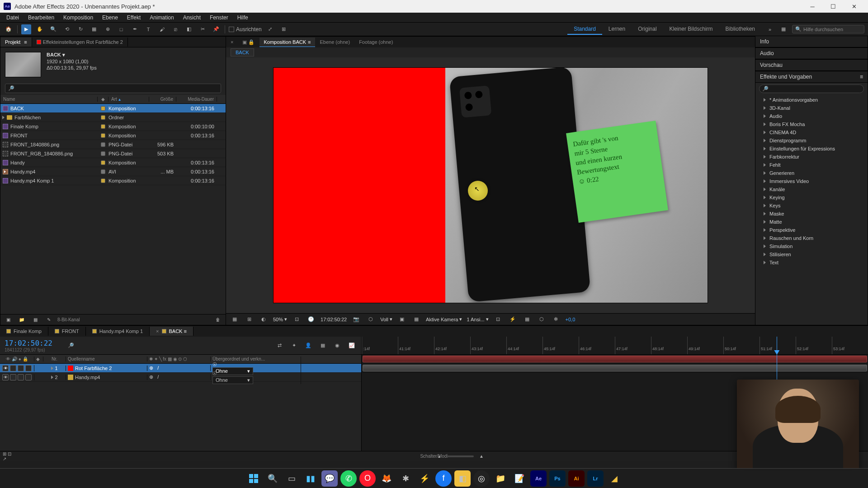 This screenshot has height=488, width=868. I want to click on views-dropdown: 1 Ansi... ▾, so click(477, 319).